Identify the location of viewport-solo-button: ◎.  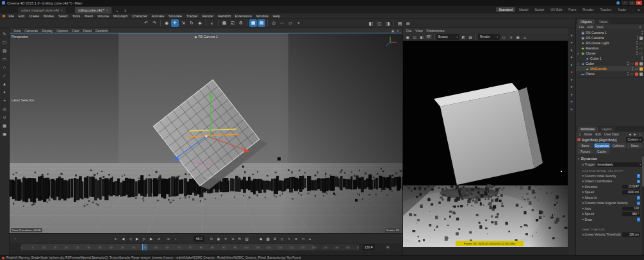
(5, 109).